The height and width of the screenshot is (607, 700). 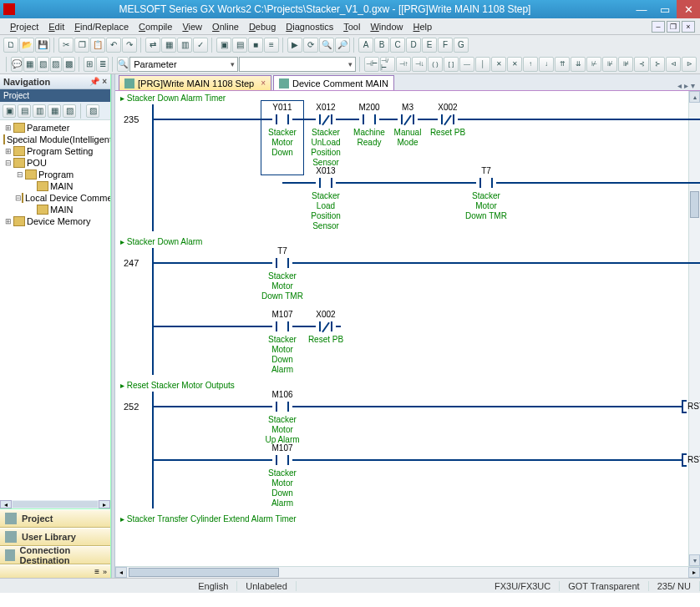 What do you see at coordinates (423, 27) in the screenshot?
I see `menu-help: Help` at bounding box center [423, 27].